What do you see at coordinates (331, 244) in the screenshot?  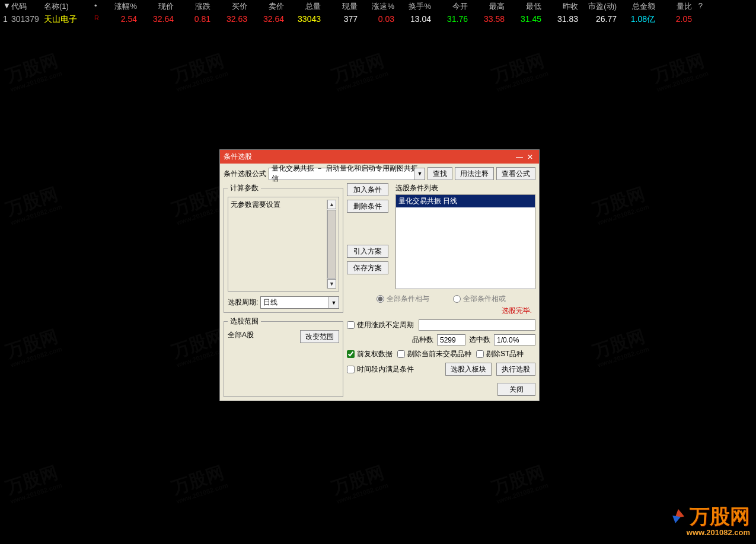 I see `params-scrollbar: ▲ ▼` at bounding box center [331, 244].